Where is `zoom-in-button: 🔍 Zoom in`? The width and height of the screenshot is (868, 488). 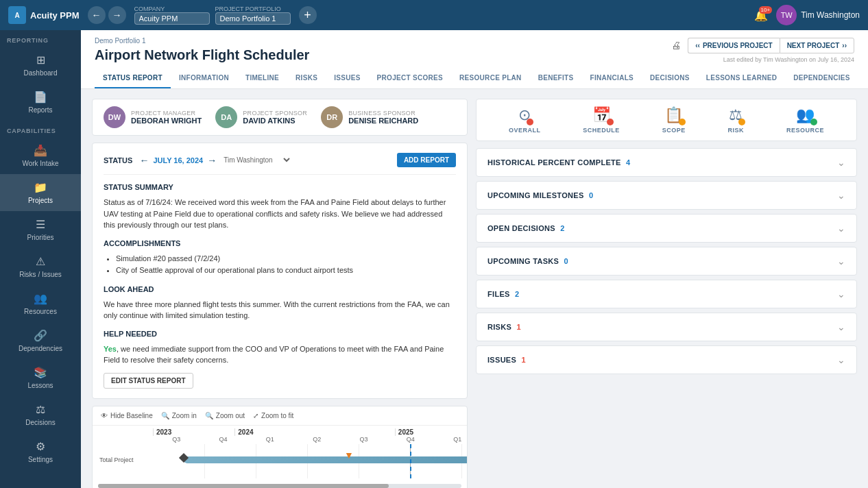
zoom-in-button: 🔍 Zoom in is located at coordinates (179, 415).